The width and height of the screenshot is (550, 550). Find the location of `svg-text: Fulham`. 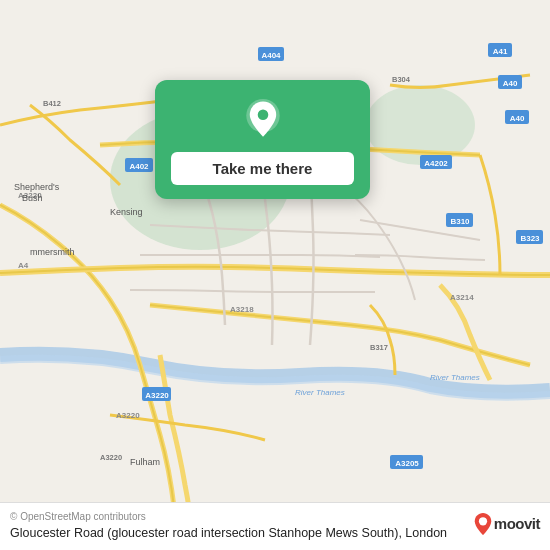

svg-text: Fulham is located at coordinates (145, 462).